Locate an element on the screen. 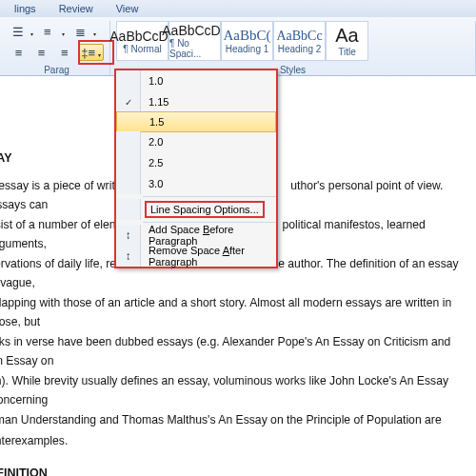 This screenshot has height=476, width=476. tab-view: View is located at coordinates (128, 9).